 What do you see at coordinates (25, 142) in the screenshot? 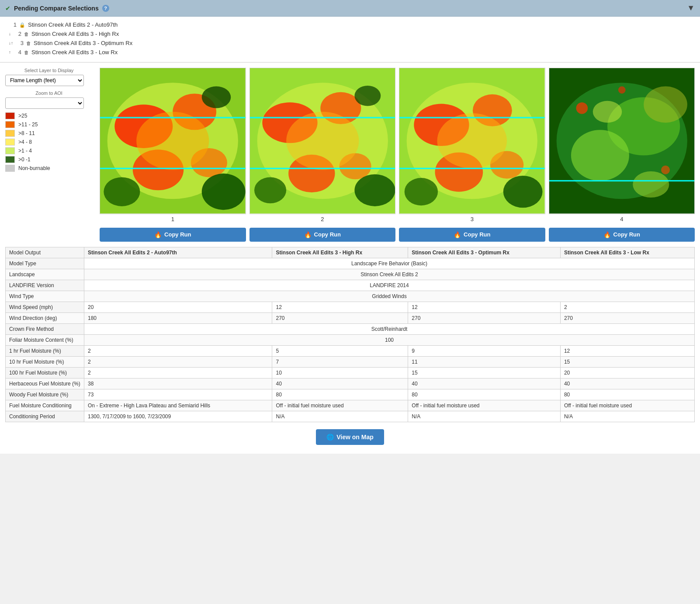
I see `legend-label-4: >4 - 8` at bounding box center [25, 142].